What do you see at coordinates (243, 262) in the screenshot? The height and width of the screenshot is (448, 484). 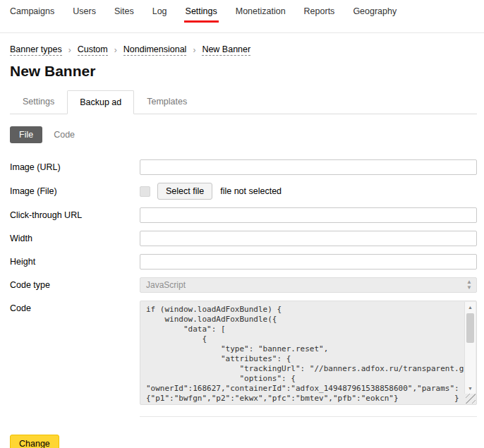 I see `height-row: Height` at bounding box center [243, 262].